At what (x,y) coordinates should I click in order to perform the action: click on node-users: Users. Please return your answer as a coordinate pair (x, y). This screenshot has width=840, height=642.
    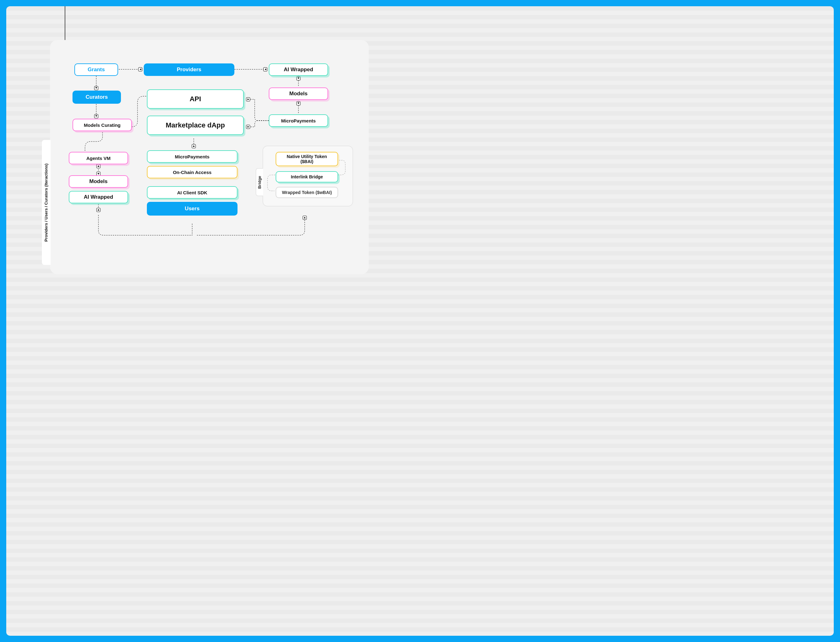
    Looking at the image, I should click on (192, 209).